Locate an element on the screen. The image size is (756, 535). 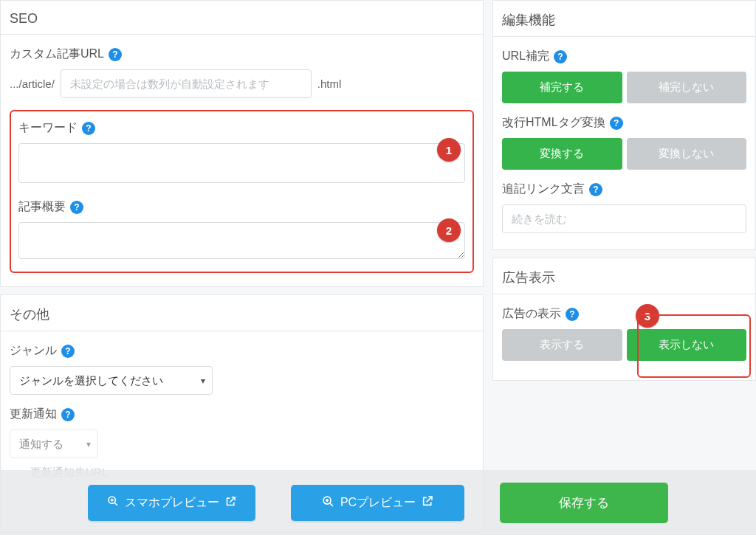
br-on-button: 変換する is located at coordinates (563, 153).